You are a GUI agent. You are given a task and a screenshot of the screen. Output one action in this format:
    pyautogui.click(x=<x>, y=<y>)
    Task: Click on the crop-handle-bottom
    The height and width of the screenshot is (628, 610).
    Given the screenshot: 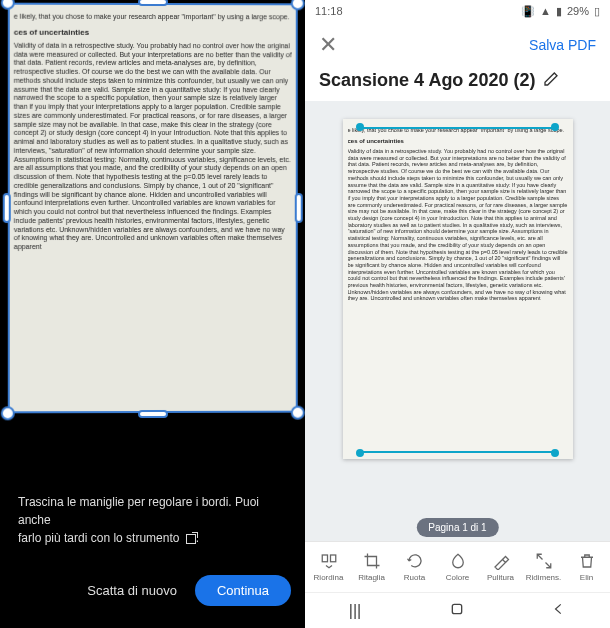 What is the action you would take?
    pyautogui.click(x=152, y=414)
    